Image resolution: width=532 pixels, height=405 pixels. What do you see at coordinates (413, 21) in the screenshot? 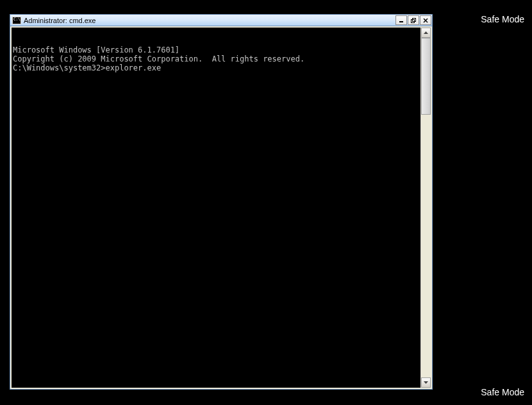
I see `window-controls` at bounding box center [413, 21].